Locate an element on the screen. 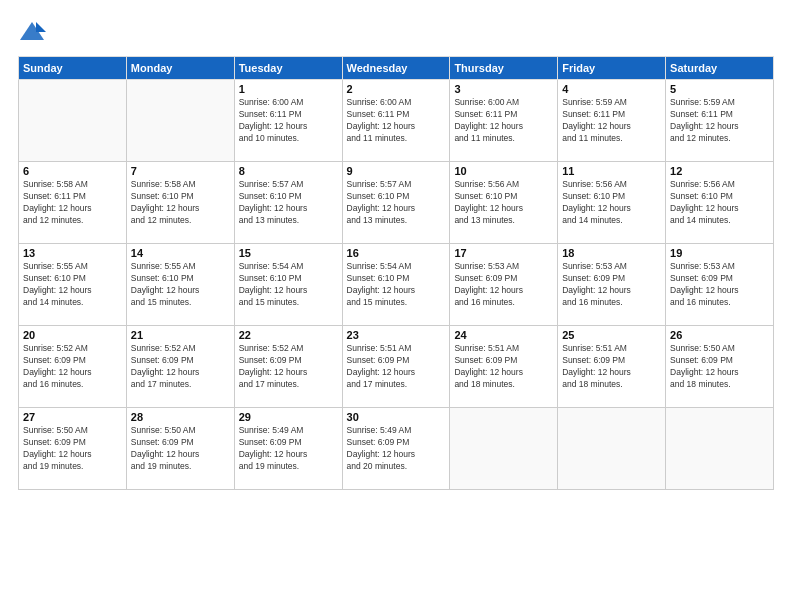  calendar-cell: 2Sunrise: 6:00 AM Sunset: 6:11 PM Daylig… is located at coordinates (396, 121).